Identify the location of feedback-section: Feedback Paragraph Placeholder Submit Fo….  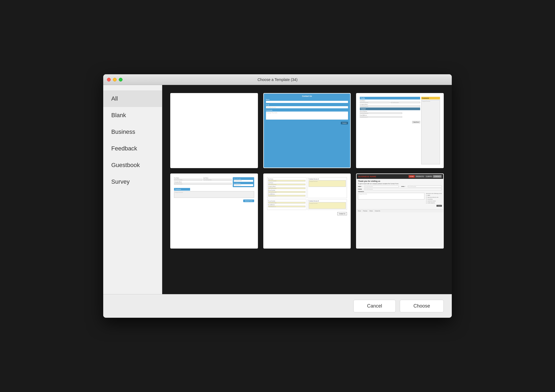
(214, 193).